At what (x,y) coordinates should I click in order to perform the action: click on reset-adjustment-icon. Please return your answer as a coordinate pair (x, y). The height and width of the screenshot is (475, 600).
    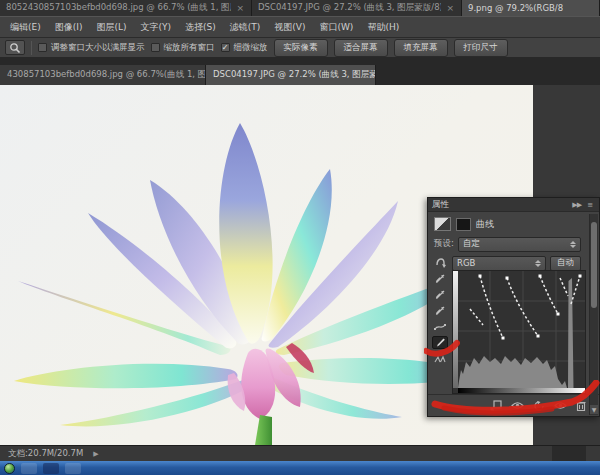
    Looking at the image, I should click on (539, 406).